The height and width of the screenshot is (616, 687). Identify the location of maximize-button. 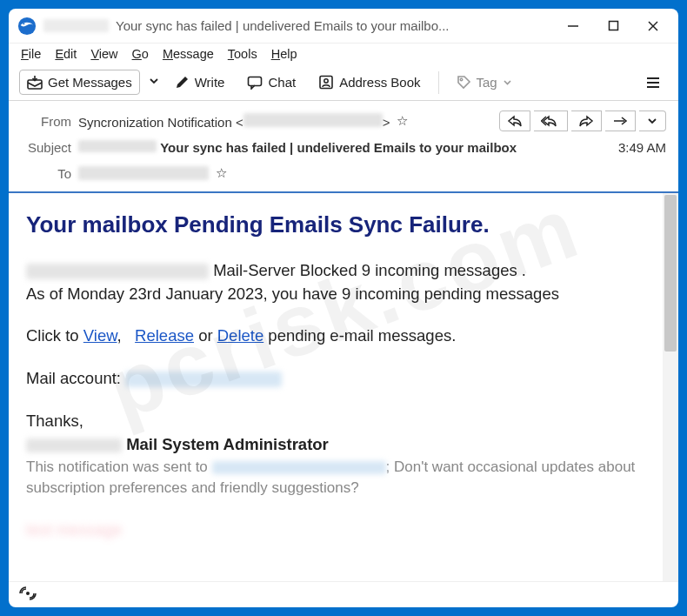
(613, 26).